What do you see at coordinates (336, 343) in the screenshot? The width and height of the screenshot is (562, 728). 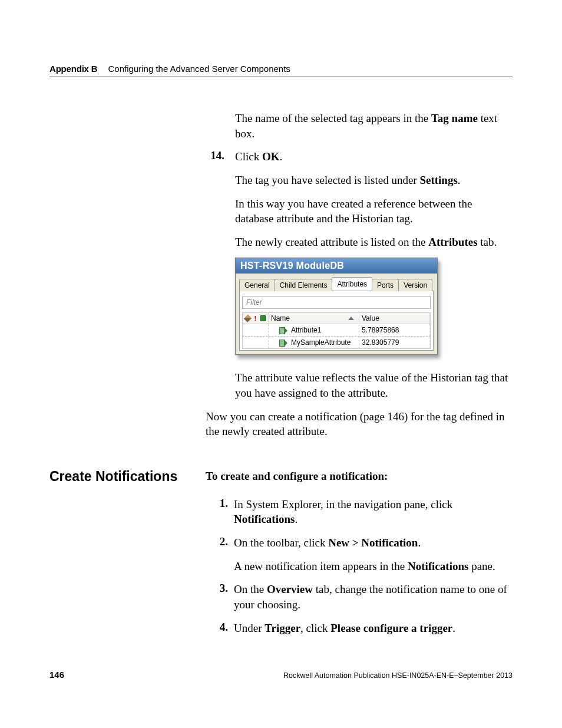 I see `table-row: MySampleAttribute 32.8305779` at bounding box center [336, 343].